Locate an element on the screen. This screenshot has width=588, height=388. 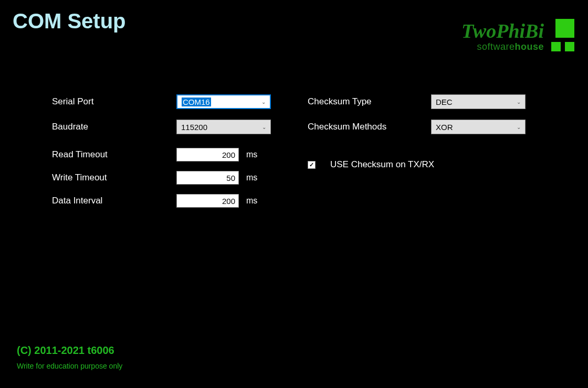
logo-text: TwoPhiBi softwarehouse is located at coordinates (503, 36).